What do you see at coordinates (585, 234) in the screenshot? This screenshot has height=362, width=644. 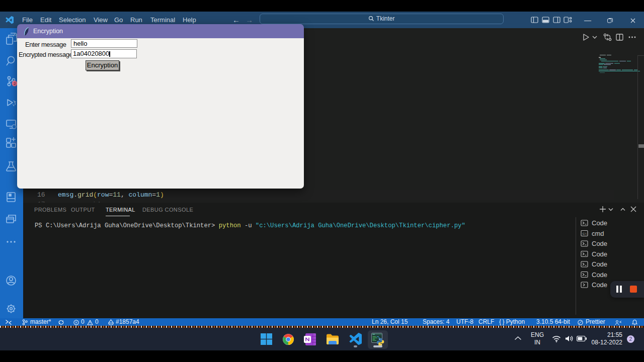 I see `svg-text: C:\` at bounding box center [585, 234].